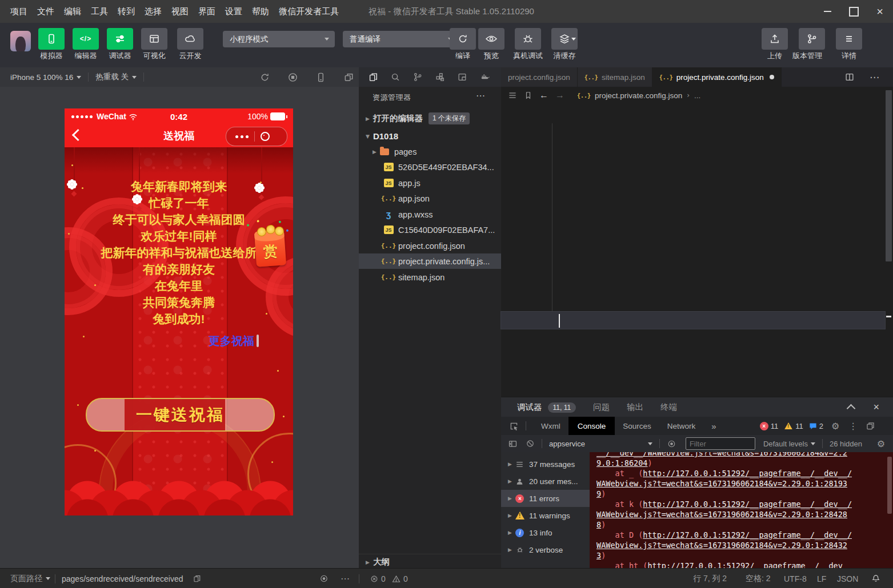 The width and height of the screenshot is (893, 588). Describe the element at coordinates (257, 136) in the screenshot. I see `capsule-menu` at that location.